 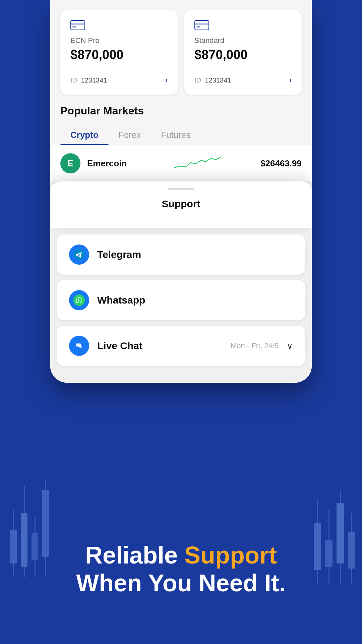 What do you see at coordinates (181, 555) in the screenshot?
I see `tagline-line1: Reliable Support` at bounding box center [181, 555].